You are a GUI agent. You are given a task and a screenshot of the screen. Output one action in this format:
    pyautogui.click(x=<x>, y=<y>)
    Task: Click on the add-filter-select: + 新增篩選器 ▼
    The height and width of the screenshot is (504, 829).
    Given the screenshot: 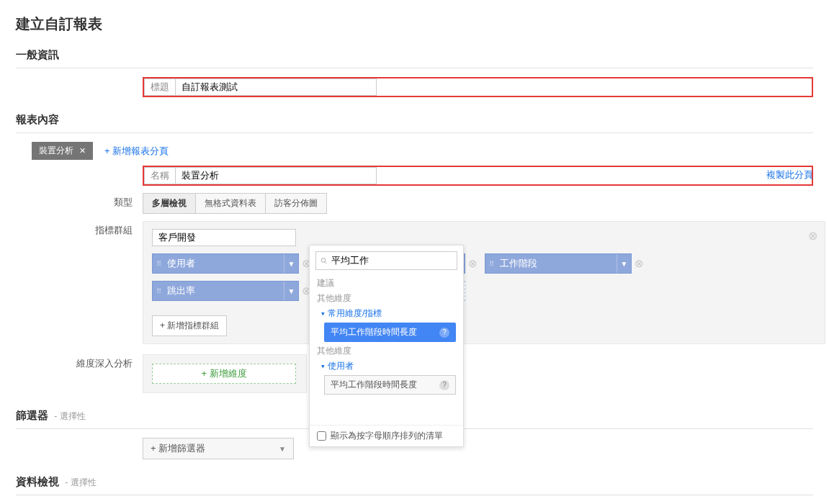 What is the action you would take?
    pyautogui.click(x=218, y=449)
    